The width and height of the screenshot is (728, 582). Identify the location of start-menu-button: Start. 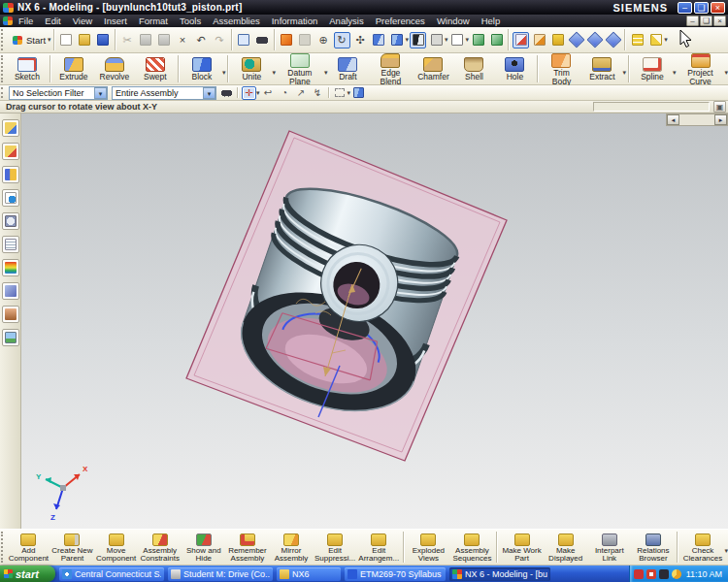
(36, 41).